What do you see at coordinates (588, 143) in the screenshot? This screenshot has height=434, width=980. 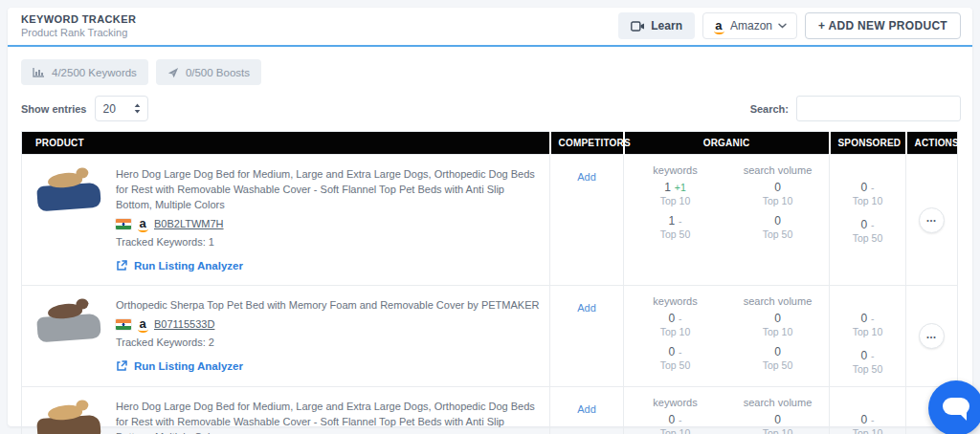 I see `column-header-competitors: COMPETITORS` at bounding box center [588, 143].